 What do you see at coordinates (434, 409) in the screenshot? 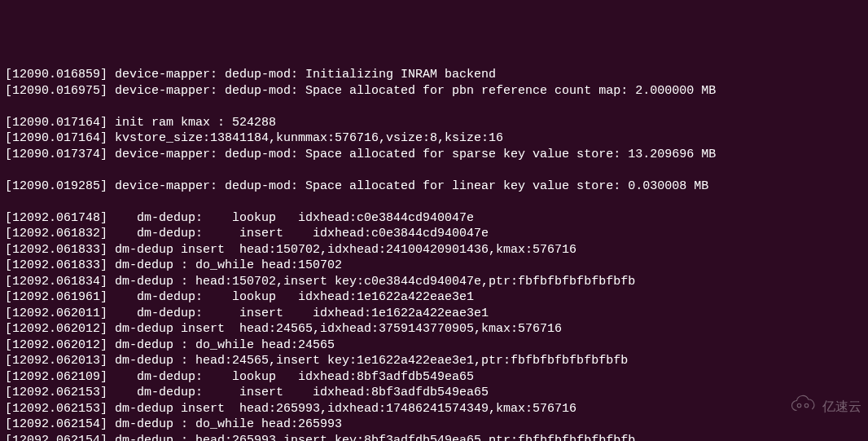
I see `log-line: [12092.062153] dm-dedup insert head:2659…` at bounding box center [434, 409].